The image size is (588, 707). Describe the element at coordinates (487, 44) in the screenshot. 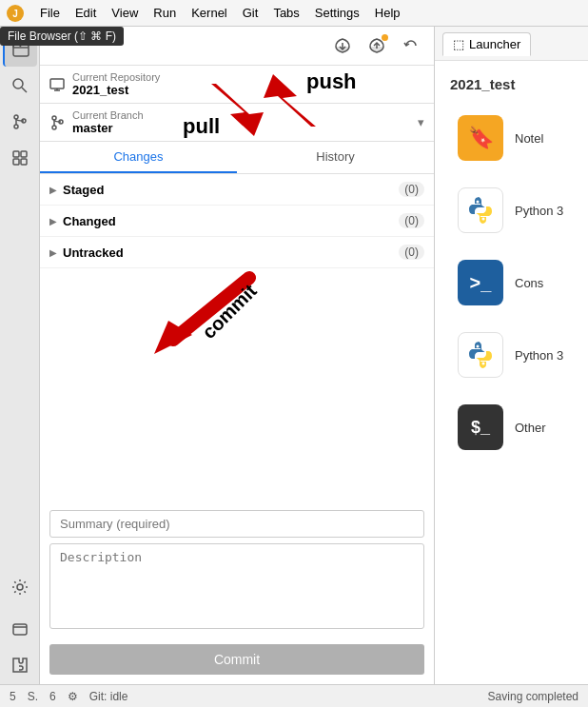

I see `launcher-tab: ⬚ Launcher` at that location.